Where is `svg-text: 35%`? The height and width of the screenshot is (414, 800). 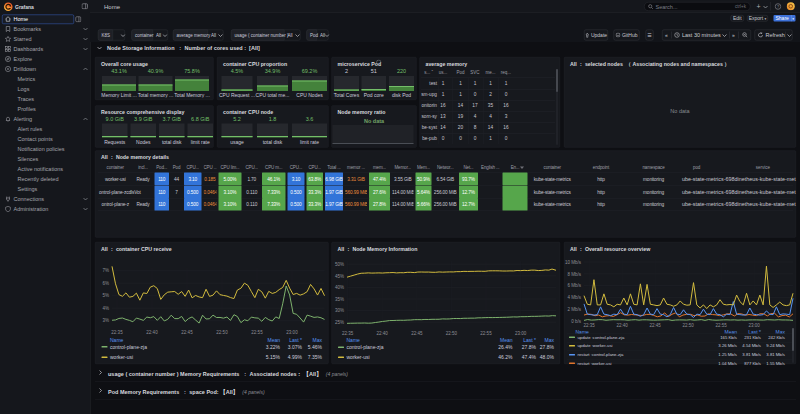
svg-text: 35% is located at coordinates (340, 300).